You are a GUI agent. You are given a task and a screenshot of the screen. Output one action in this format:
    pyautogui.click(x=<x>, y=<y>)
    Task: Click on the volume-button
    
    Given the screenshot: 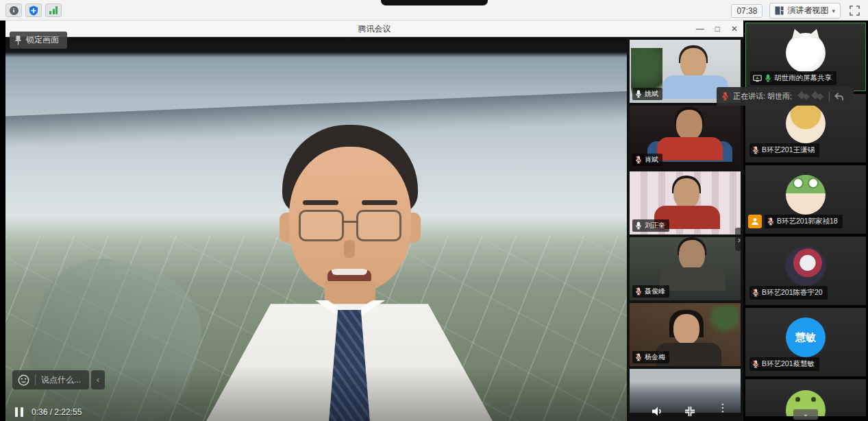 What is the action you would take?
    pyautogui.click(x=658, y=411)
    